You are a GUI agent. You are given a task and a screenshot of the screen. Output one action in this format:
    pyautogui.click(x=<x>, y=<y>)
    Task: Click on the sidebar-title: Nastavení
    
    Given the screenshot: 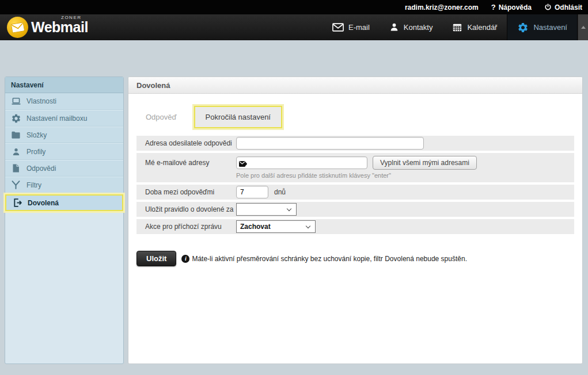 What is the action you would take?
    pyautogui.click(x=65, y=85)
    